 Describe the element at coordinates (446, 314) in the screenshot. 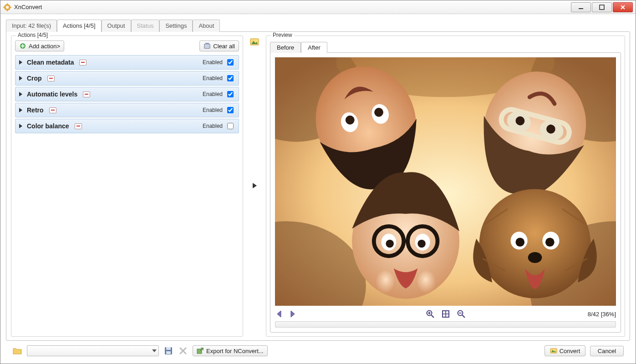

I see `zoom-controls` at that location.